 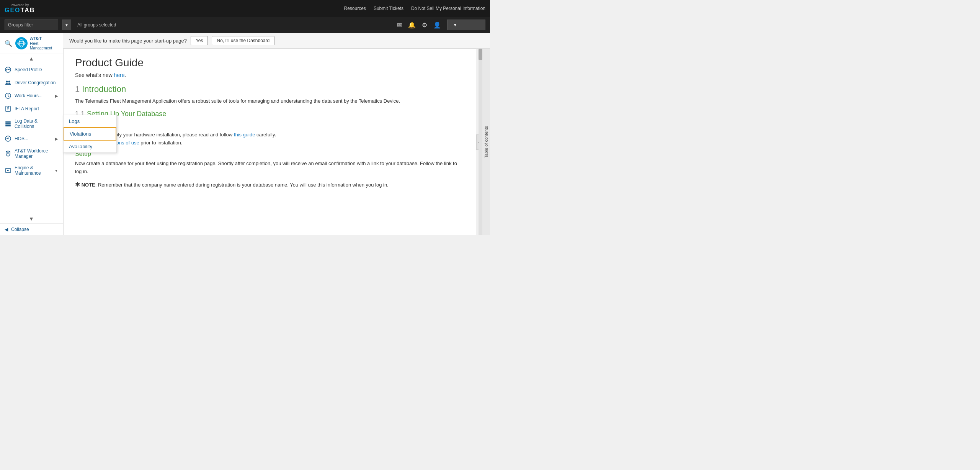 I want to click on installation-body-suffix: prior to installation., so click(x=161, y=142).